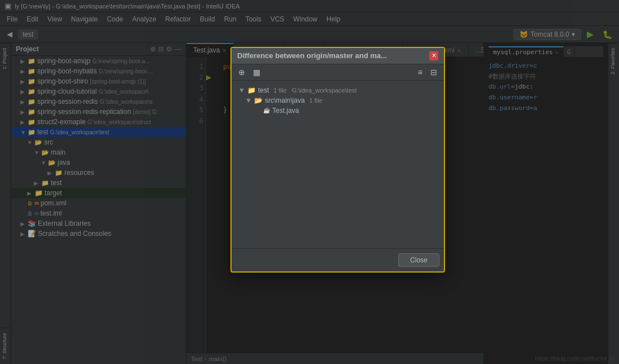 The width and height of the screenshot is (619, 364). Describe the element at coordinates (420, 72) in the screenshot. I see `dialog-sort-btn: ≡` at that location.